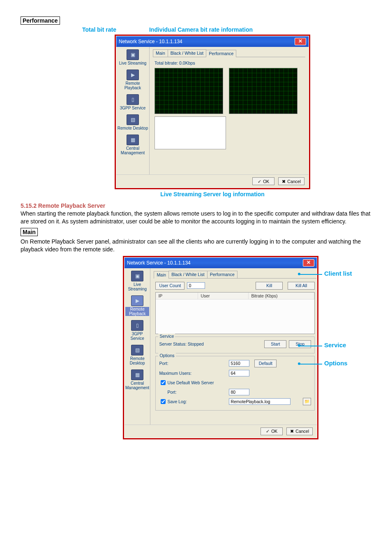 The height and width of the screenshot is (555, 392). Describe the element at coordinates (196, 286) in the screenshot. I see `user-count-field` at that location.